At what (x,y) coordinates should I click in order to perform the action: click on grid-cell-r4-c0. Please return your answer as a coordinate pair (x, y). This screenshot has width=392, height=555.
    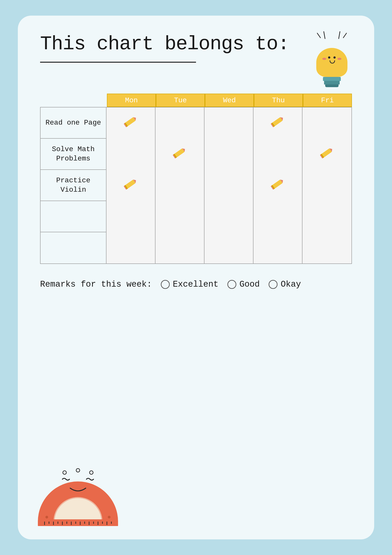
    Looking at the image, I should click on (131, 248).